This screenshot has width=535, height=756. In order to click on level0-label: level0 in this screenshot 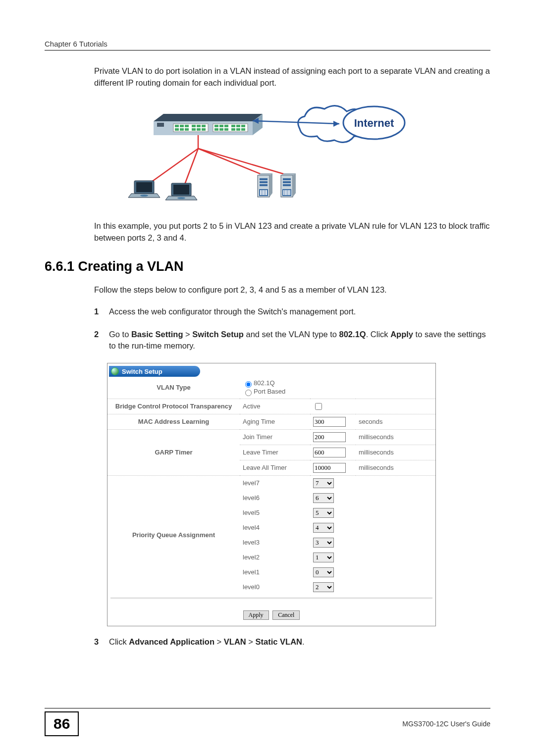, I will do `click(275, 587)`.